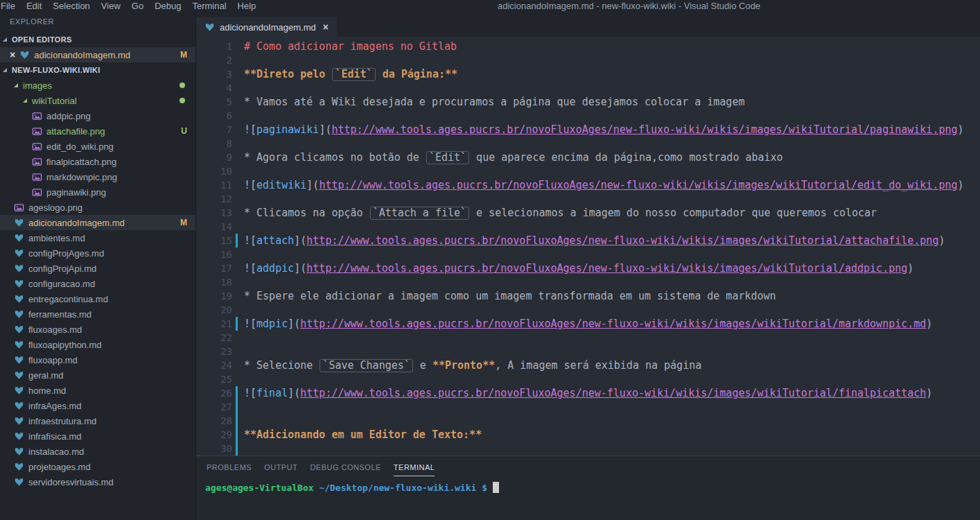 The width and height of the screenshot is (980, 520). What do you see at coordinates (71, 6) in the screenshot?
I see `menu-selection: Selection` at bounding box center [71, 6].